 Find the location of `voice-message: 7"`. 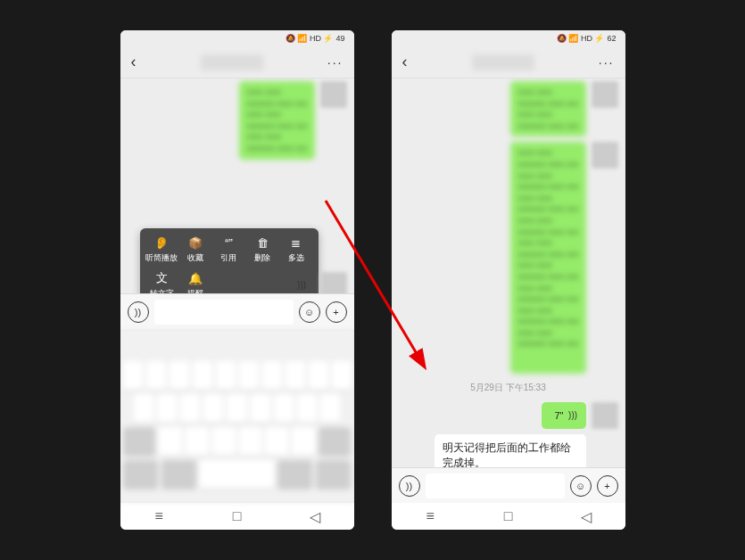

voice-message: 7" is located at coordinates (564, 416).